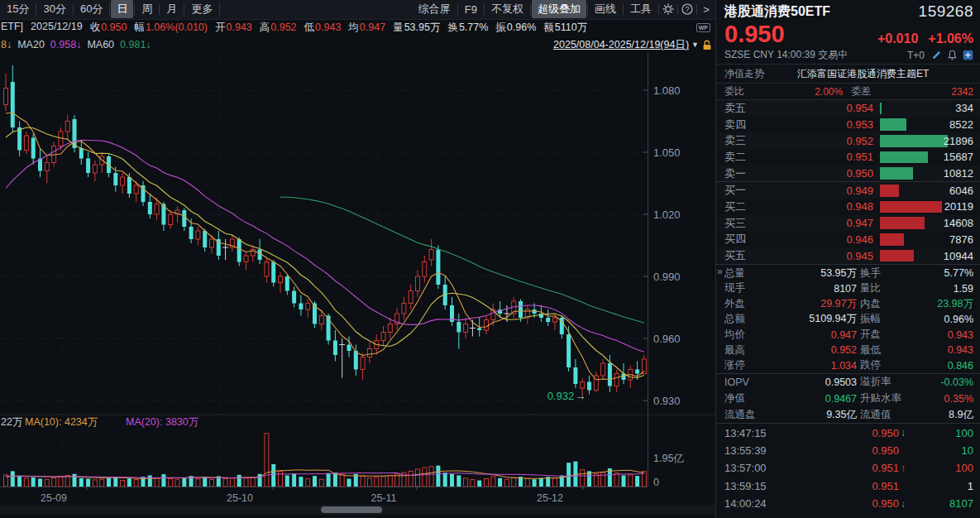 This screenshot has width=980, height=518. What do you see at coordinates (122, 9) in the screenshot?
I see `tab-interval-3: 日` at bounding box center [122, 9].